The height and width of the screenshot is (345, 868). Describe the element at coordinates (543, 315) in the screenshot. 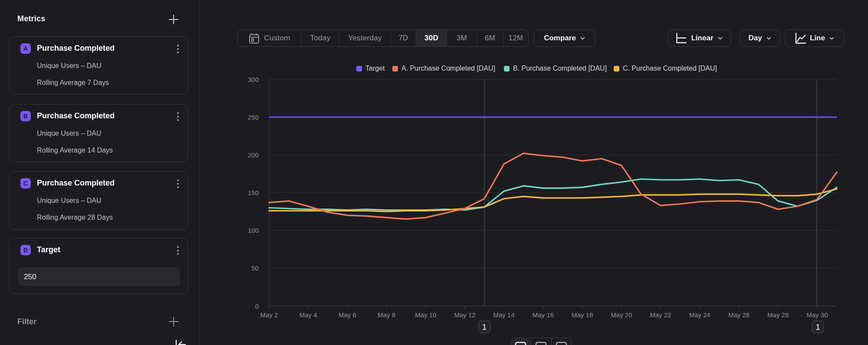

I see `svg-text: May 16` at that location.